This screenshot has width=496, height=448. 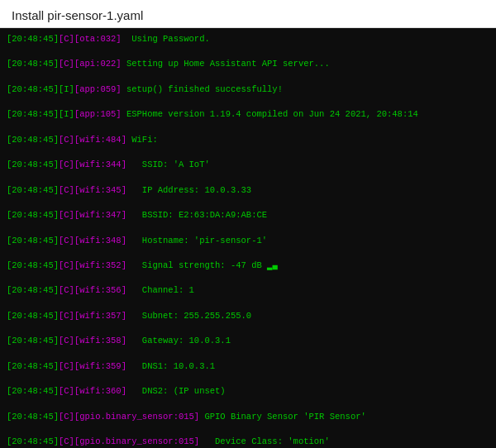 I want to click on page-title: Install pir-sensor-1.yaml, so click(x=248, y=15).